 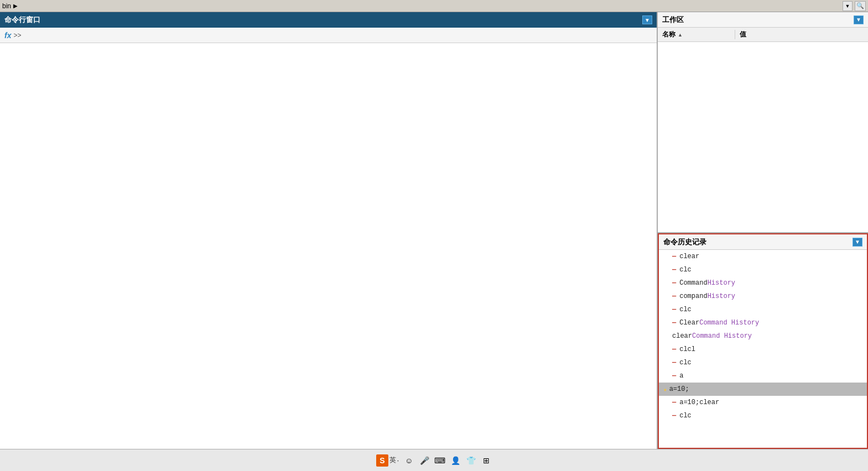 I want to click on history-list-item: —clear, so click(x=763, y=257).